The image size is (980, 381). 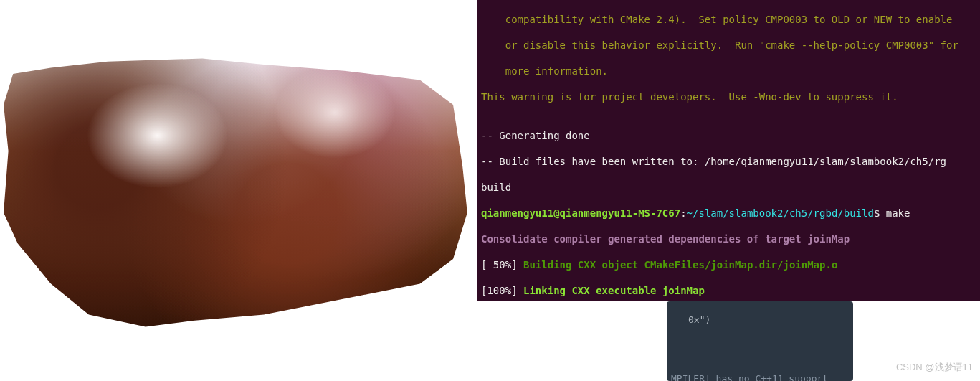 What do you see at coordinates (731, 265) in the screenshot?
I see `build-output: [ 50%] Building CXX object CMakeFiles/jo…` at bounding box center [731, 265].